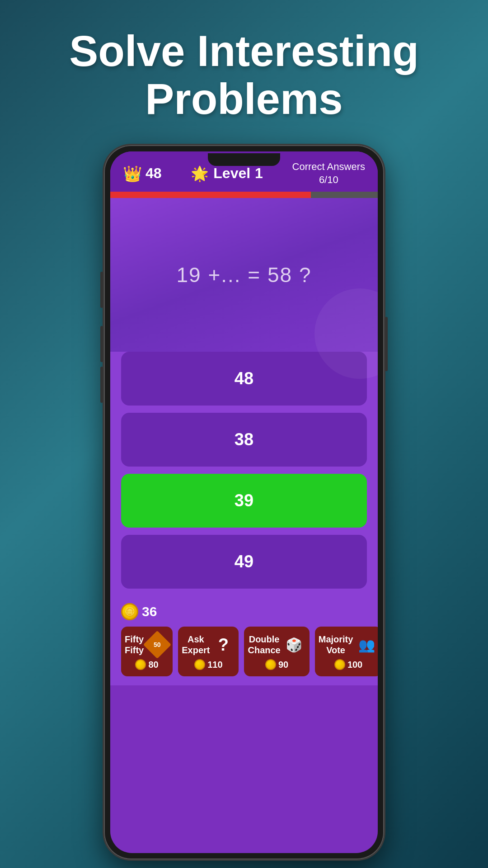  What do you see at coordinates (157, 645) in the screenshot?
I see `fifty-fifty-icon: 50` at bounding box center [157, 645].